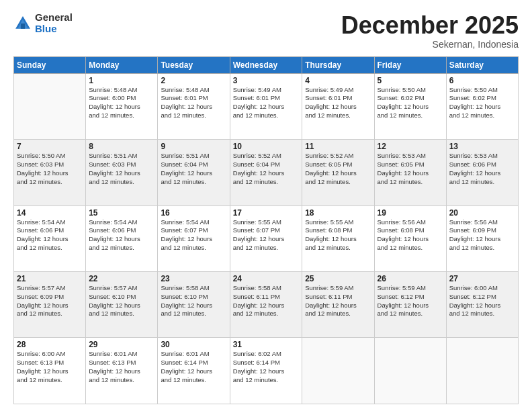 The height and width of the screenshot is (411, 532). What do you see at coordinates (193, 301) in the screenshot?
I see `day-info: Sunrise: 5:58 AMSunset: 6:10 PMDaylight:…` at bounding box center [193, 301].